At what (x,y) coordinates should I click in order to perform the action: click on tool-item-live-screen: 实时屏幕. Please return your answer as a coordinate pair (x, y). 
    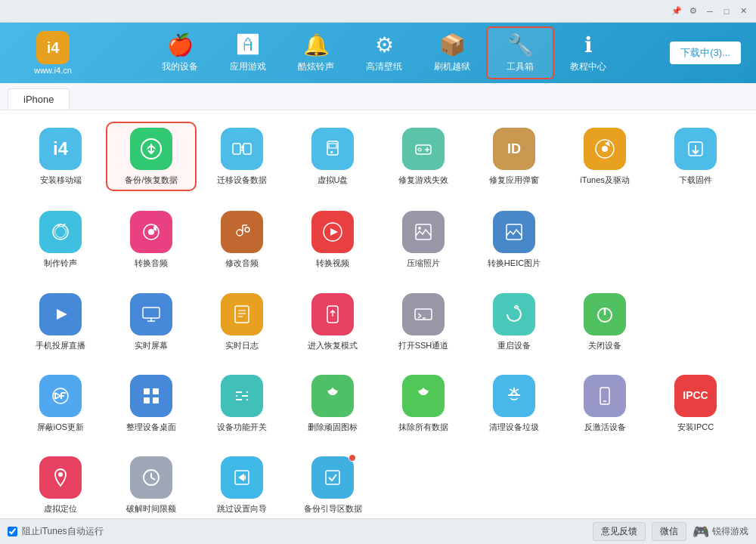
    Looking at the image, I should click on (151, 322).